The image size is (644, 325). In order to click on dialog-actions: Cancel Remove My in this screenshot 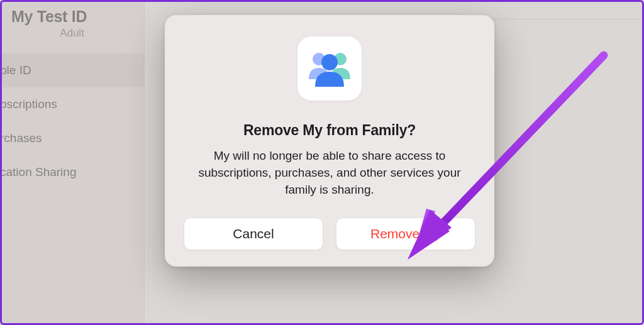, I will do `click(330, 234)`.